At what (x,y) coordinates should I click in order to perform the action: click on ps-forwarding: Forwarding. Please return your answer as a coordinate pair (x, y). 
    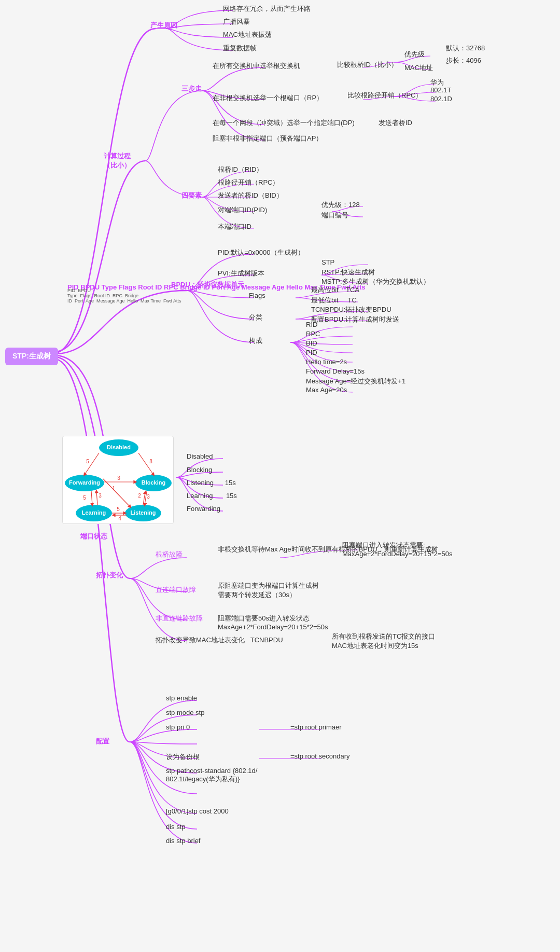
    Looking at the image, I should click on (203, 508).